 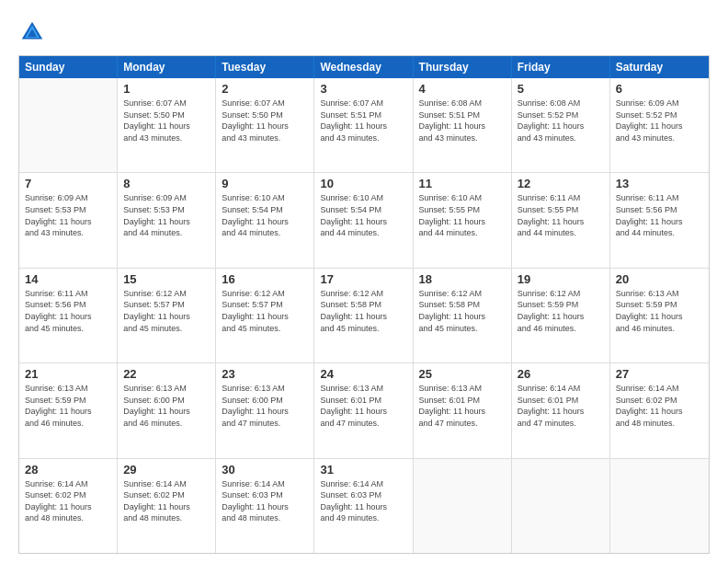 What do you see at coordinates (660, 373) in the screenshot?
I see `day-number: 27` at bounding box center [660, 373].